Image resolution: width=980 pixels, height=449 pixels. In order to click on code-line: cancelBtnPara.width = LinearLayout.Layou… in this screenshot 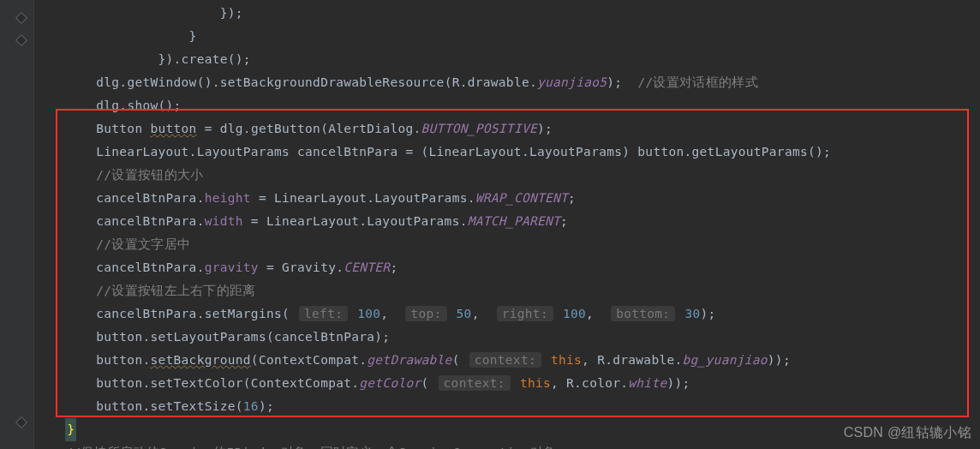, I will do `click(507, 221)`.